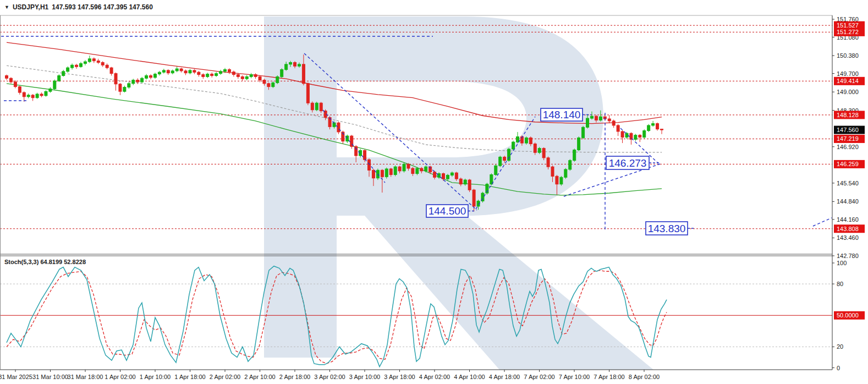  I want to click on x-tick-label: 31 Mar 10:00, so click(51, 377).